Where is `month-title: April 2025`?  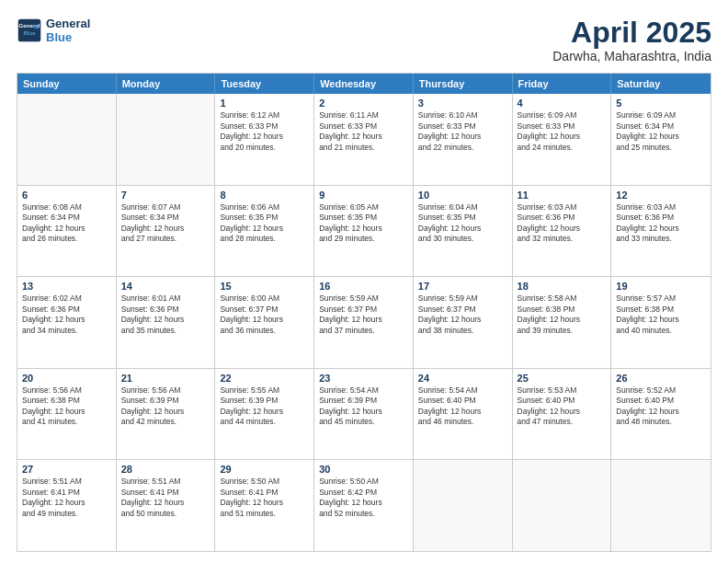 month-title: April 2025 is located at coordinates (632, 33).